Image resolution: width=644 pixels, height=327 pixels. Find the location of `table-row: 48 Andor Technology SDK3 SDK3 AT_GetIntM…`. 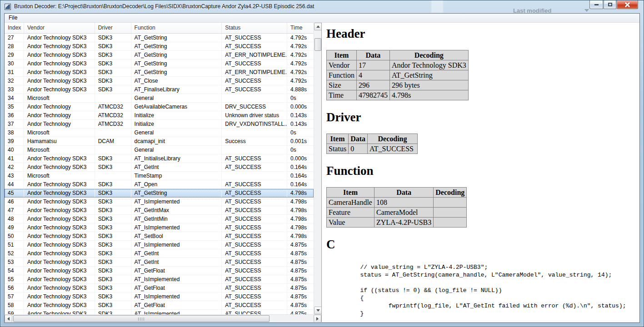

table-row: 48 Andor Technology SDK3 SDK3 AT_GetIntM… is located at coordinates (159, 219).